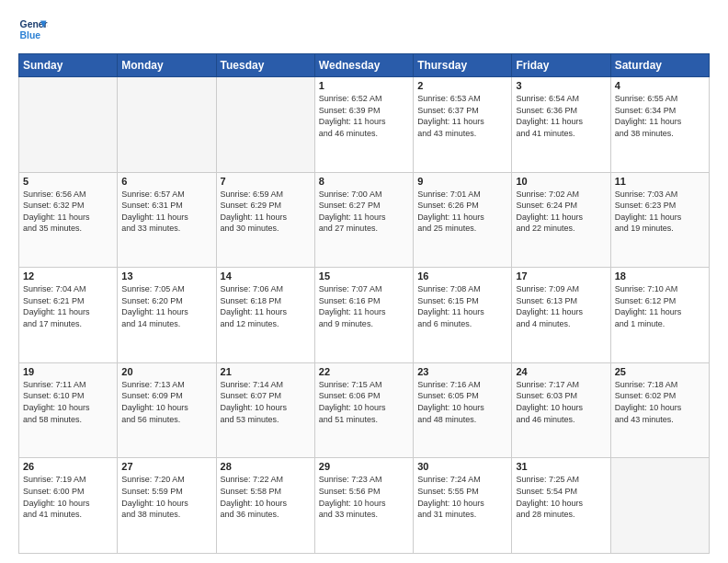 The image size is (728, 563). I want to click on logo: General Blue, so click(33, 29).